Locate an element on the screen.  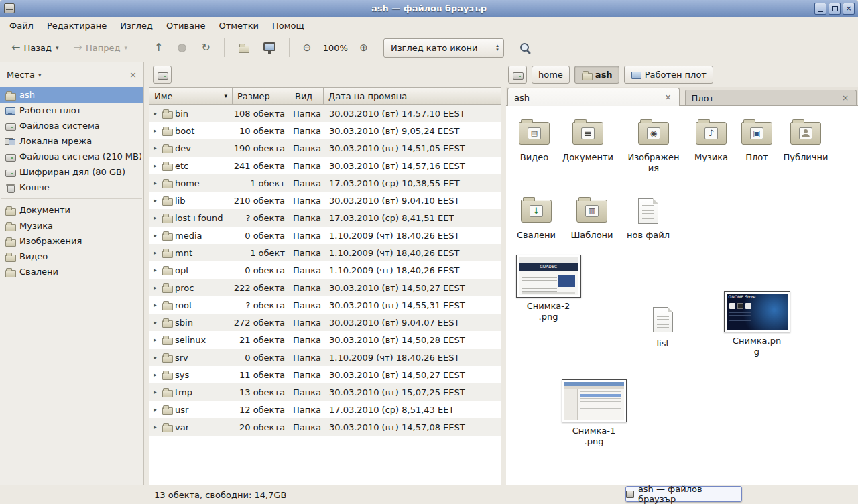
file-row: ▸ home 1 обект Папка 17.03.2010 (ср) 10,… is located at coordinates (325, 183).